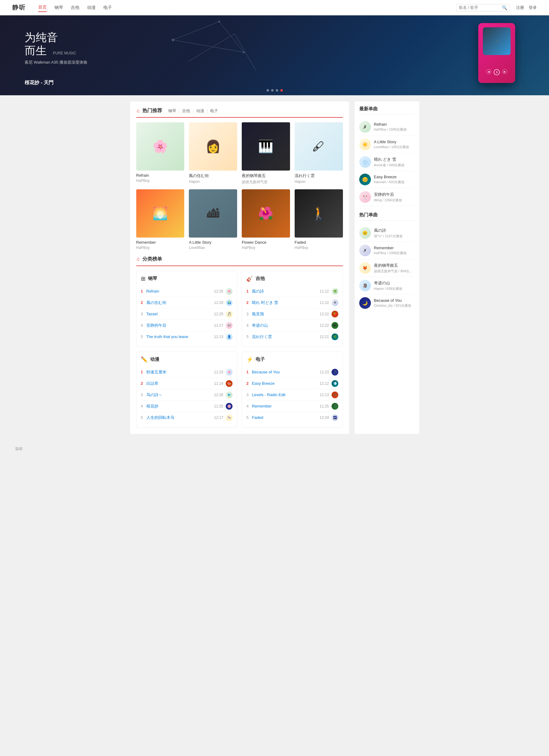  I want to click on chart-anime-item-1: 1 秒速五厘米 11:23 🌸, so click(187, 372).